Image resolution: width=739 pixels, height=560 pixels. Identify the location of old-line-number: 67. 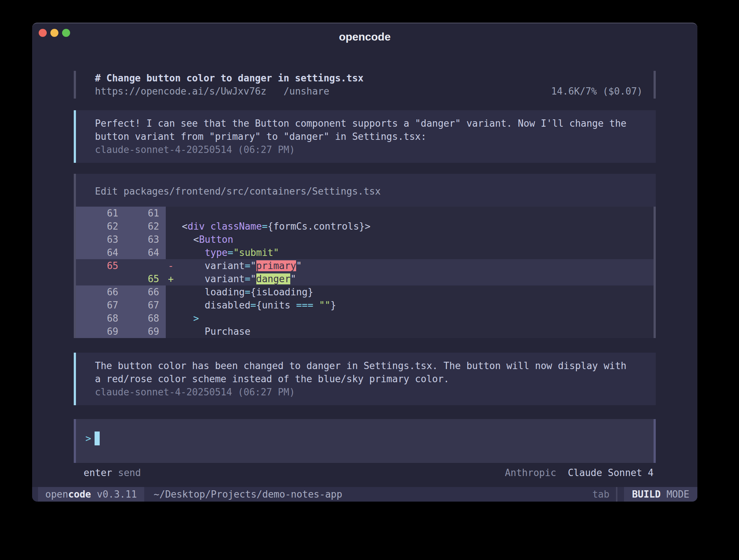
(100, 305).